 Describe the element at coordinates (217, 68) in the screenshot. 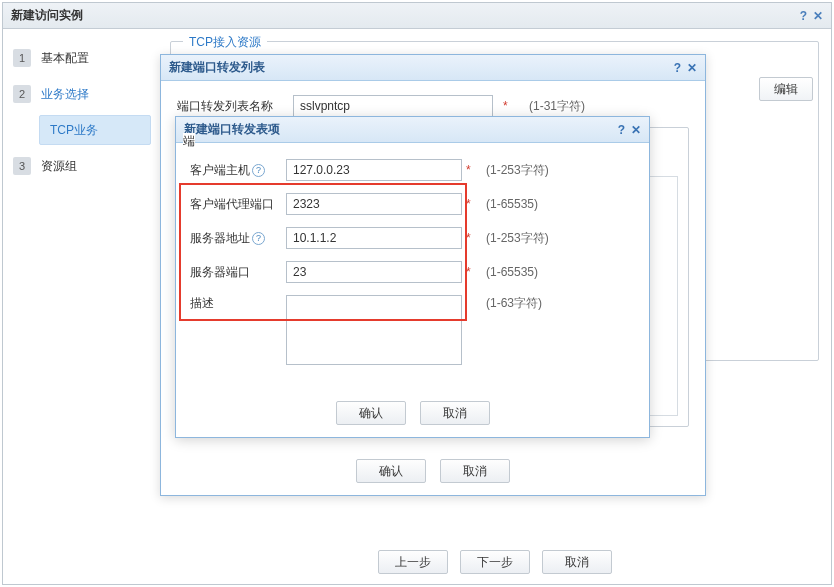

I see `modal1-title: 新建端口转发列表` at that location.